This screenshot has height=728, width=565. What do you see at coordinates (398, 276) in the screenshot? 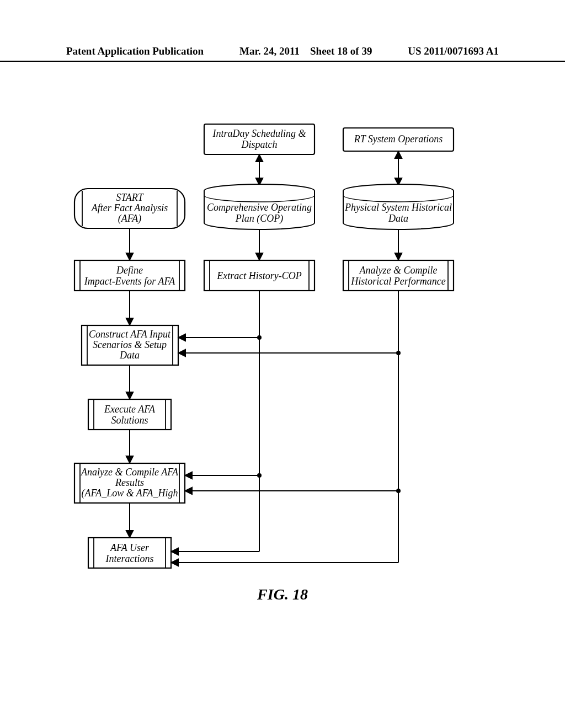
I see `node-analyze-hist: Analyze & Compile Historical Performance` at bounding box center [398, 276].